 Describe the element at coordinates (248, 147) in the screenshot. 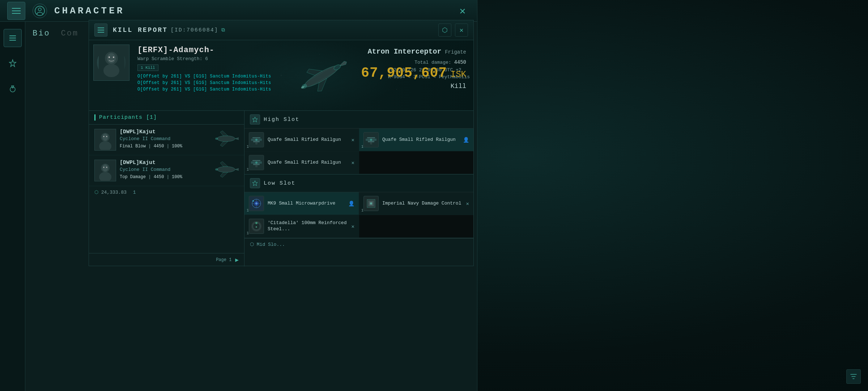

I see `equip-qty-1: 1` at that location.